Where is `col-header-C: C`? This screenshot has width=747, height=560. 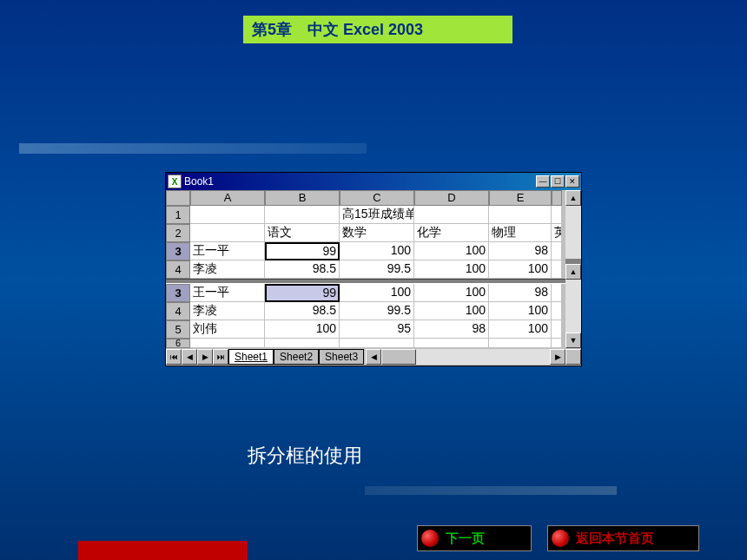
col-header-C: C is located at coordinates (377, 198).